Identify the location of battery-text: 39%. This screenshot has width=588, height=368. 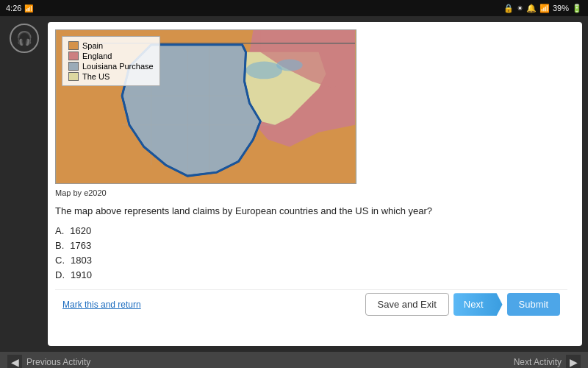
(561, 8).